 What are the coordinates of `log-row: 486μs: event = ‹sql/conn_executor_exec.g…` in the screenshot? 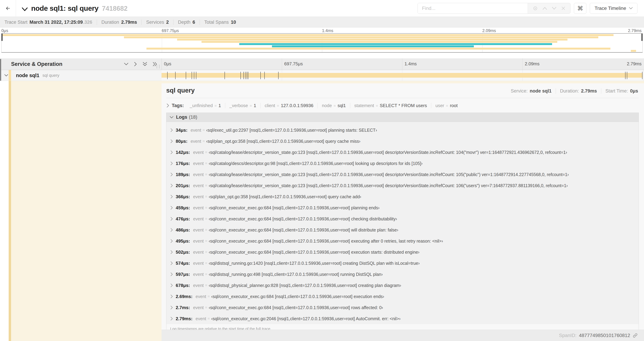 It's located at (402, 230).